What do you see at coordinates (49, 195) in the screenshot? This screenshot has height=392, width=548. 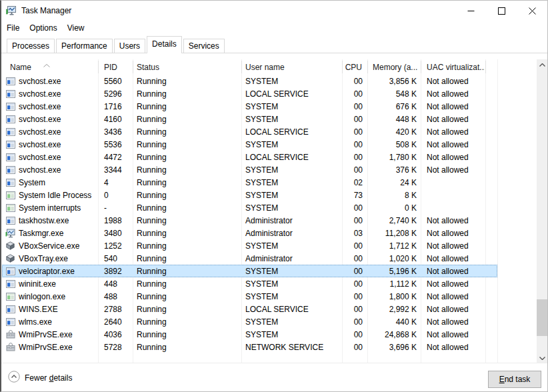 I see `cell-name: System Idle Process` at bounding box center [49, 195].